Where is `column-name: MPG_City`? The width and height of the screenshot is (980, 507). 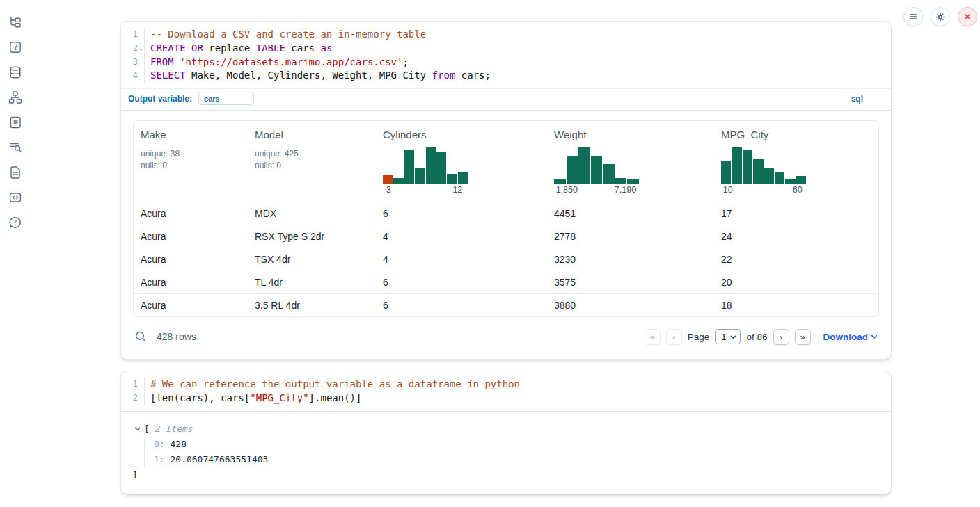 column-name: MPG_City is located at coordinates (745, 135).